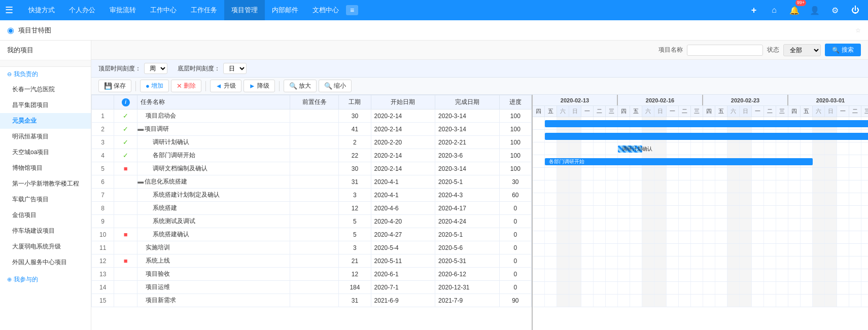 The height and width of the screenshot is (330, 868). Describe the element at coordinates (214, 222) in the screenshot. I see `task-name: 系统测试及调试` at that location.